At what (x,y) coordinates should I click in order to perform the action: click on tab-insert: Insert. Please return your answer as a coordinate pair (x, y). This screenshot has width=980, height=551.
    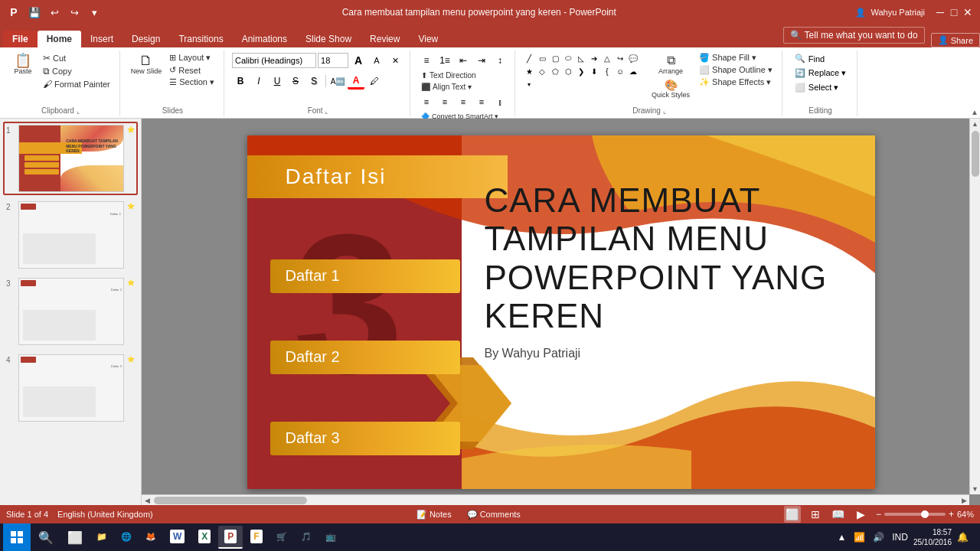
    Looking at the image, I should click on (102, 39).